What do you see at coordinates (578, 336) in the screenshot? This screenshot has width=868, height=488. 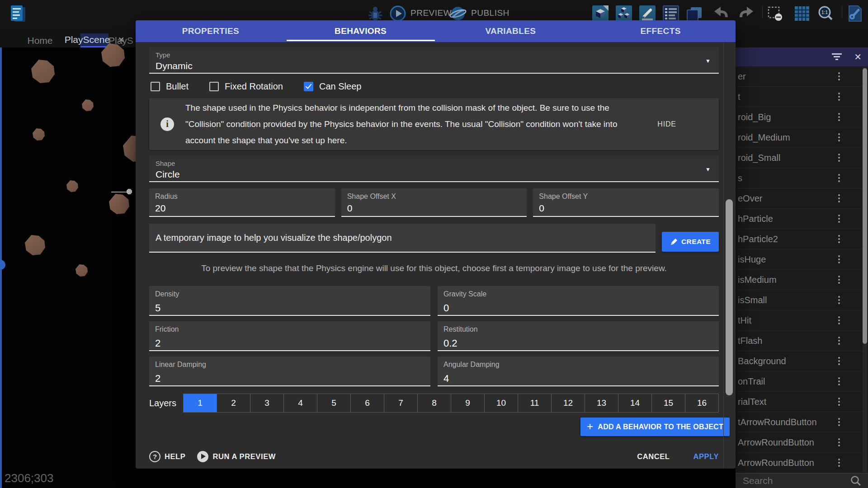 I see `number-field: Restitution 0.2` at bounding box center [578, 336].